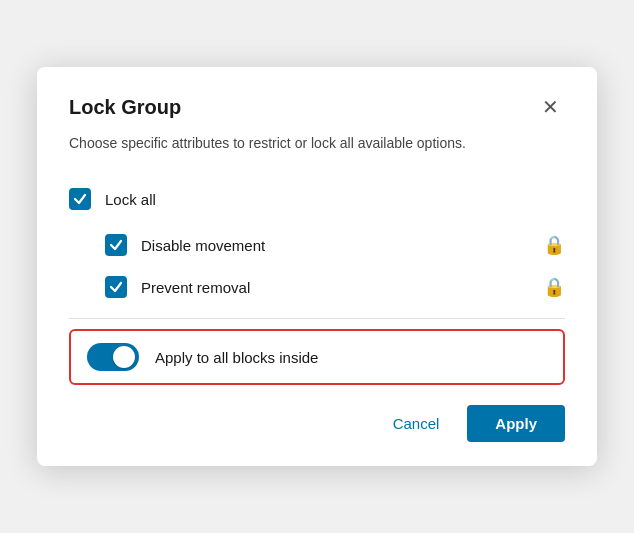  I want to click on dialog-footer: Cancel Apply, so click(317, 424).